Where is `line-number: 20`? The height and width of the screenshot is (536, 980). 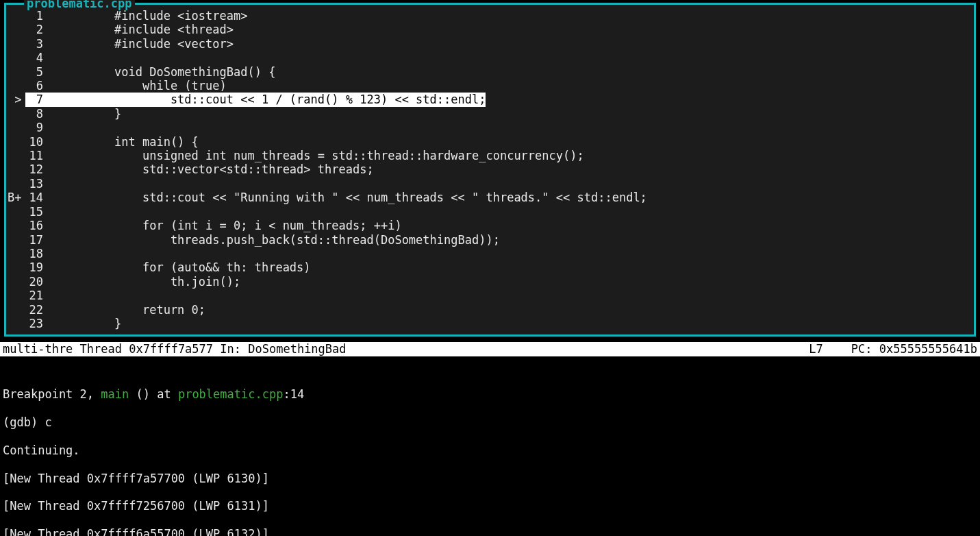
line-number: 20 is located at coordinates (36, 282).